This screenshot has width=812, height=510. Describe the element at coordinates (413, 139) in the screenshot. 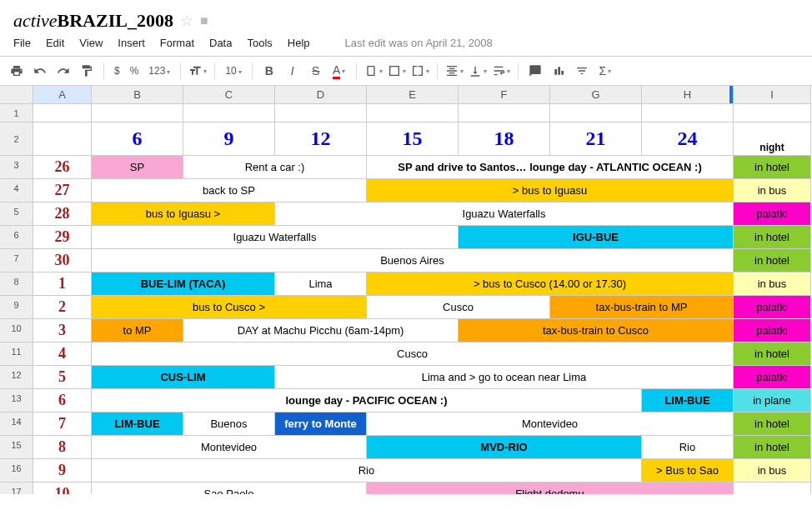

I see `cell: 15` at that location.